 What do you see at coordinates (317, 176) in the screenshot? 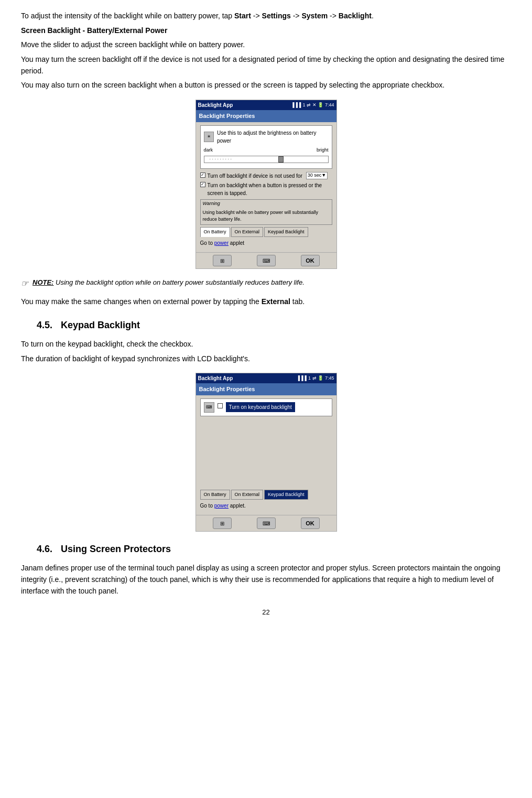
I see `dropdown-1: 30 sec ▼` at bounding box center [317, 176].